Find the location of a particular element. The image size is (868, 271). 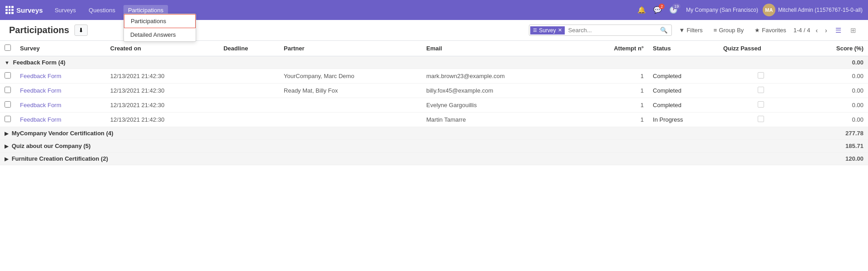

partner-cell: Ready Mat, Billy Fox is located at coordinates (350, 91).